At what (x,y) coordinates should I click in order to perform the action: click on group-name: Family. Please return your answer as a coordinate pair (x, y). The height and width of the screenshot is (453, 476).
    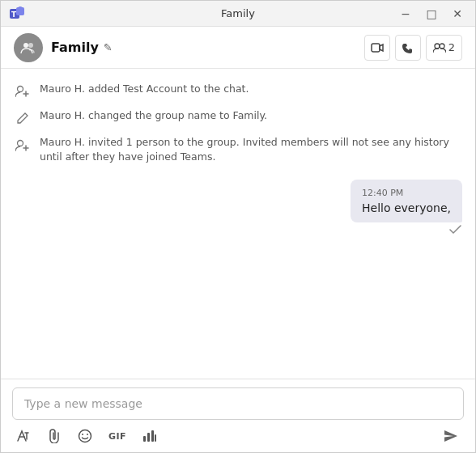
    Looking at the image, I should click on (74, 47).